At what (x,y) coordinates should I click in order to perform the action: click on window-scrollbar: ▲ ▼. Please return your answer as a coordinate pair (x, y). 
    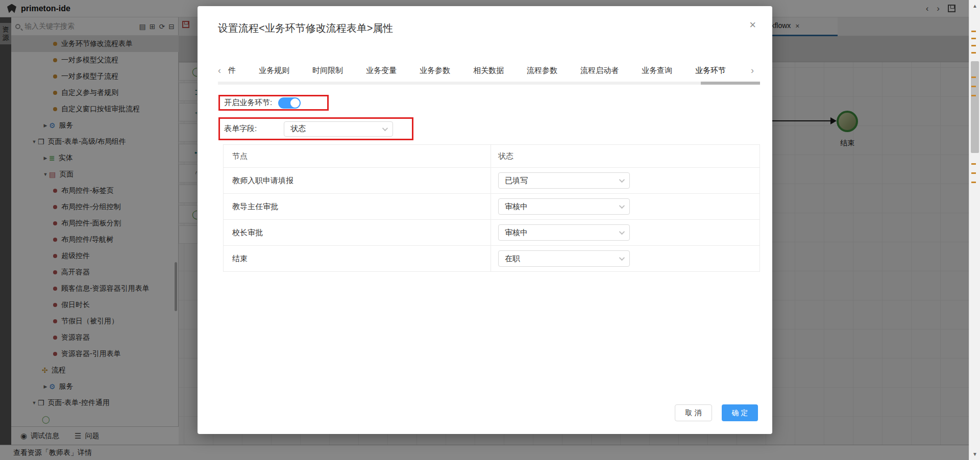
    Looking at the image, I should click on (974, 230).